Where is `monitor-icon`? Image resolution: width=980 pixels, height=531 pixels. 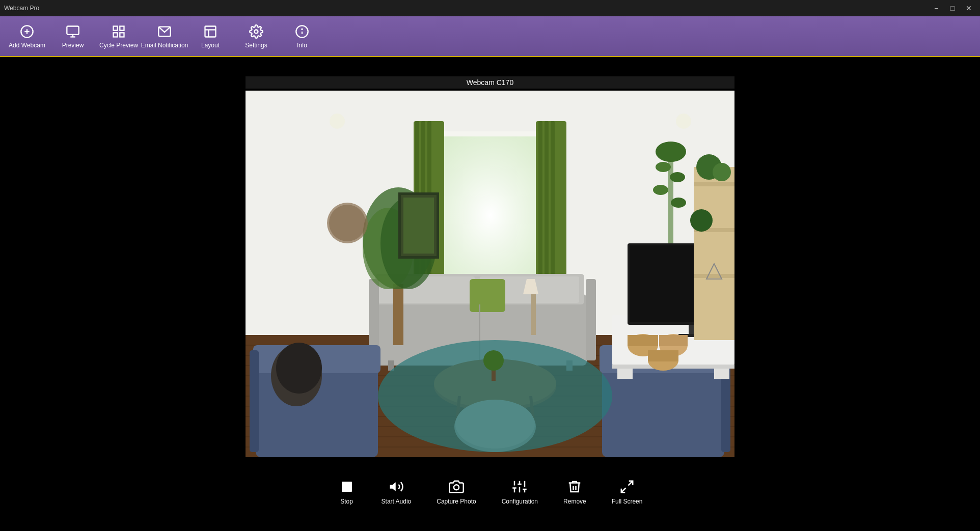 monitor-icon is located at coordinates (73, 32).